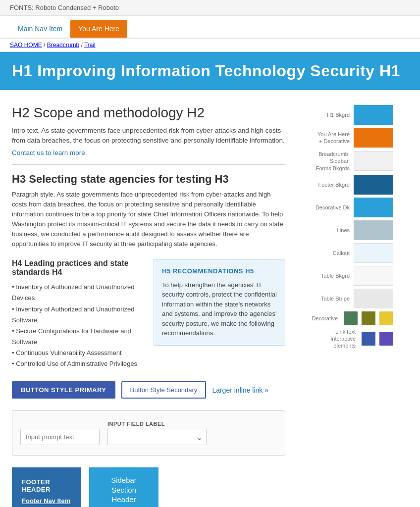 This screenshot has width=420, height=507. What do you see at coordinates (349, 299) in the screenshot?
I see `palette-table-stripe: Table Stripe` at bounding box center [349, 299].